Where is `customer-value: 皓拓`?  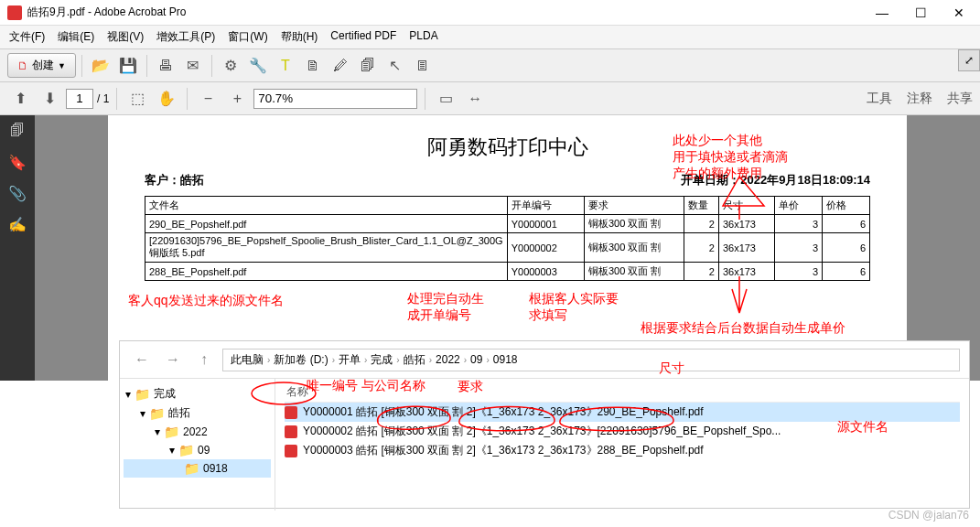 customer-value: 皓拓 is located at coordinates (192, 179).